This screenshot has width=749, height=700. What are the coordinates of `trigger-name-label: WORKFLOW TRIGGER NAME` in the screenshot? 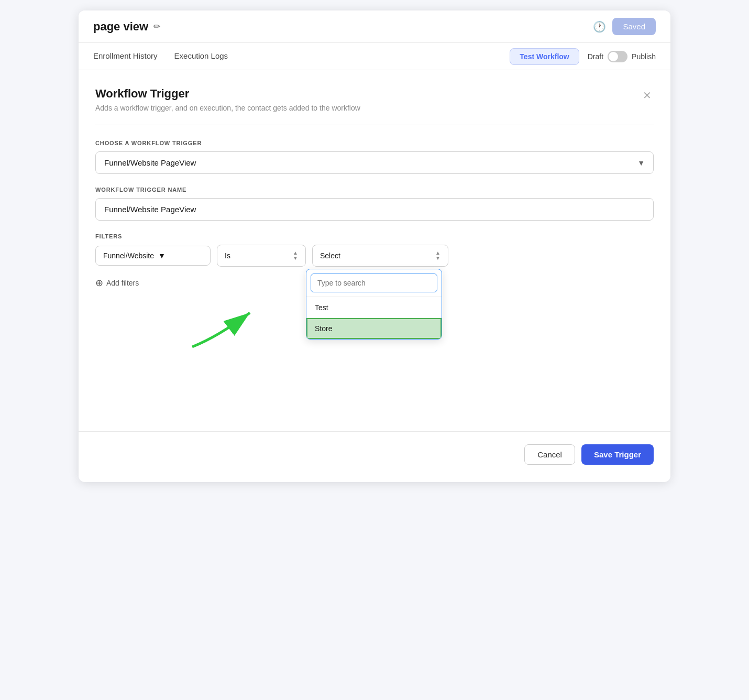 It's located at (374, 190).